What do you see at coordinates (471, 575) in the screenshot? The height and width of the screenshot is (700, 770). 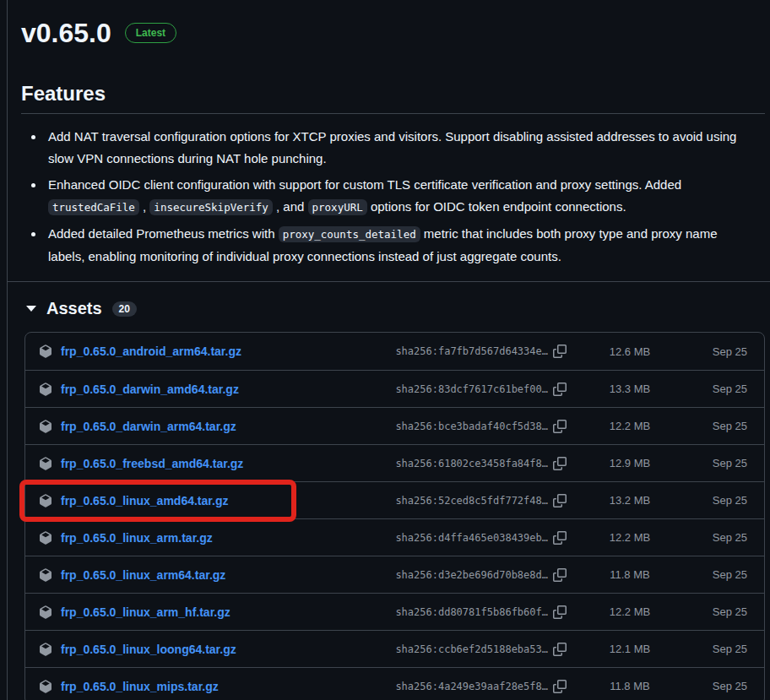 I see `asset-sha256: sha256:d3e2be696d70b8e8d…` at bounding box center [471, 575].